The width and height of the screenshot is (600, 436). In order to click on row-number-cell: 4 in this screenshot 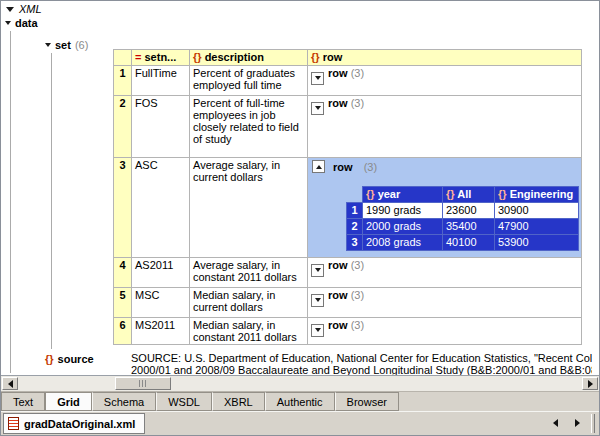, I will do `click(123, 273)`.